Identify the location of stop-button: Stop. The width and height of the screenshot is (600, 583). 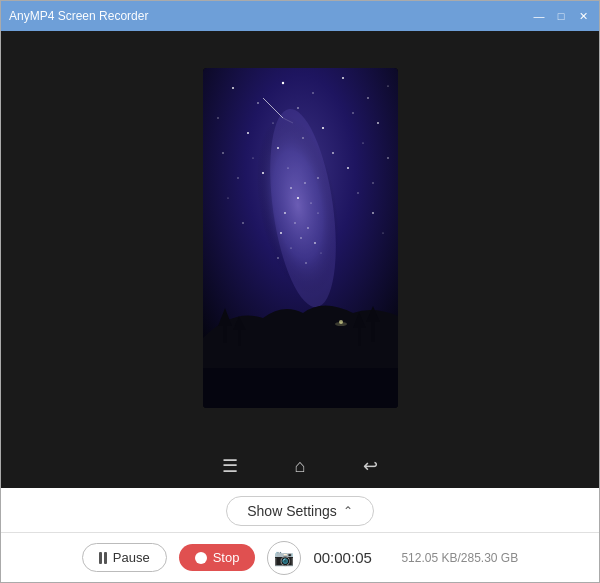
(218, 558).